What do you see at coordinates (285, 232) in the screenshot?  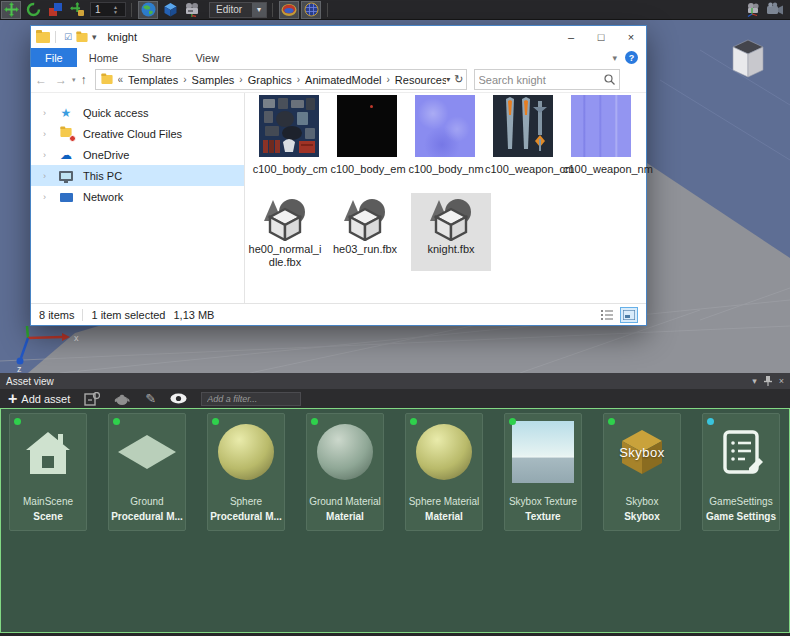 I see `file-item-he00-normal-idle: he00_normal_idle.fbx` at bounding box center [285, 232].